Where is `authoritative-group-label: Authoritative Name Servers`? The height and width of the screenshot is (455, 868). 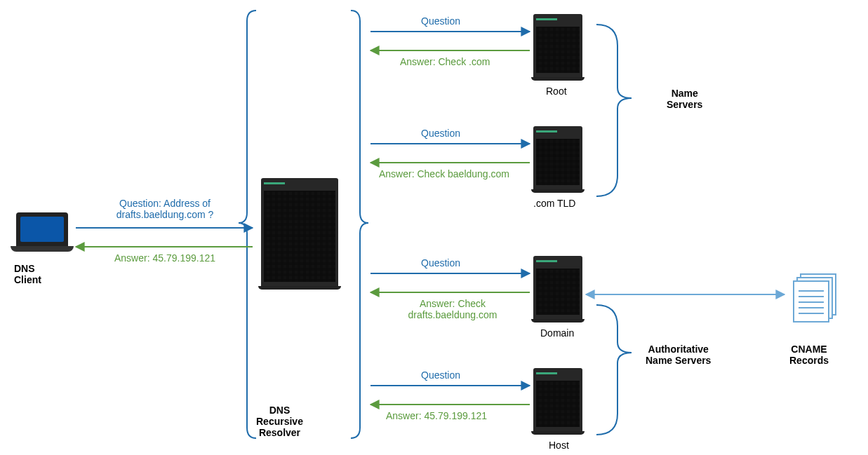 authoritative-group-label: Authoritative Name Servers is located at coordinates (678, 355).